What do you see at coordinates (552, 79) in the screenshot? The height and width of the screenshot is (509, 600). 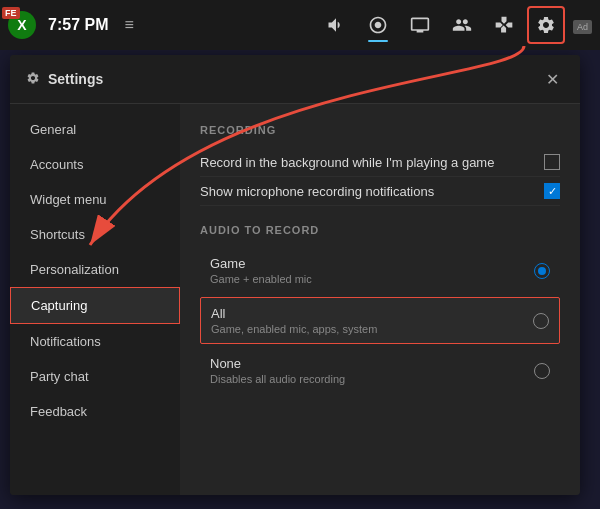 I see `close-button: ✕` at bounding box center [552, 79].